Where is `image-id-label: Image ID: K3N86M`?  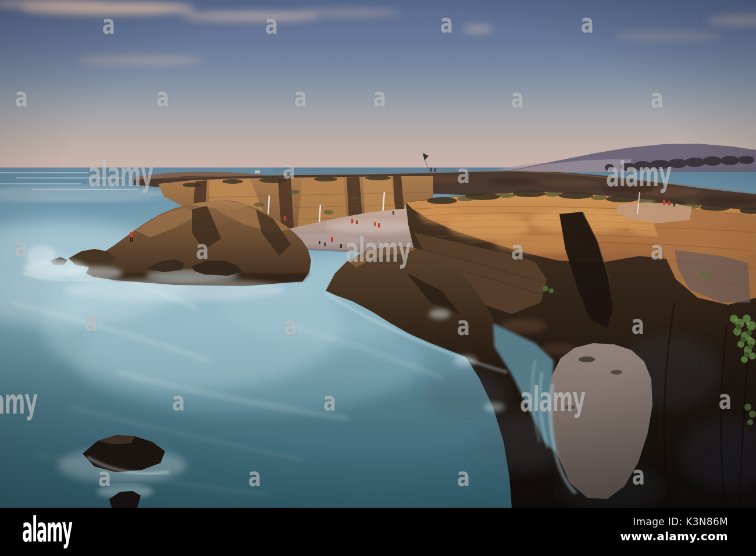 image-id-label: Image ID: K3N86M is located at coordinates (674, 522).